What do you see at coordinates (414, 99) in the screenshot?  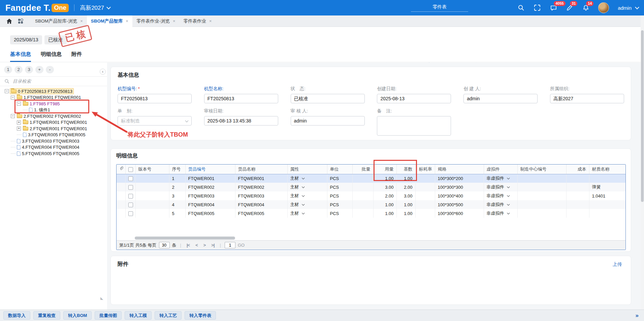 I see `form-field-input: 2025-08-13` at bounding box center [414, 99].